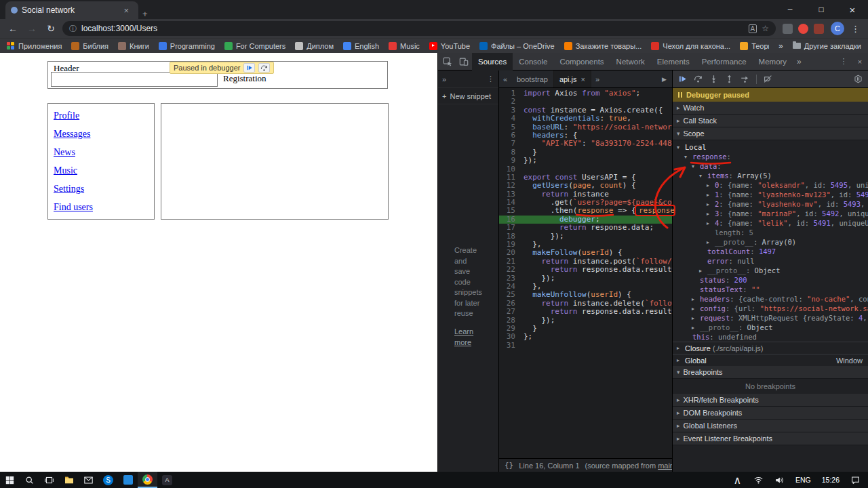 The image size is (868, 488). What do you see at coordinates (509, 161) in the screenshot?
I see `line-number: 9` at bounding box center [509, 161].